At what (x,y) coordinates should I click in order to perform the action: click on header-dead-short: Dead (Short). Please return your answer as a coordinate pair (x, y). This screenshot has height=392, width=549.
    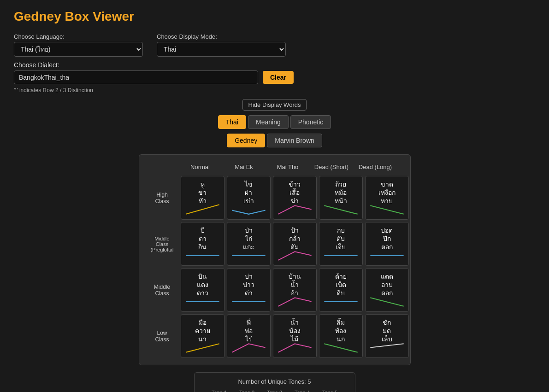
    Looking at the image, I should click on (332, 167).